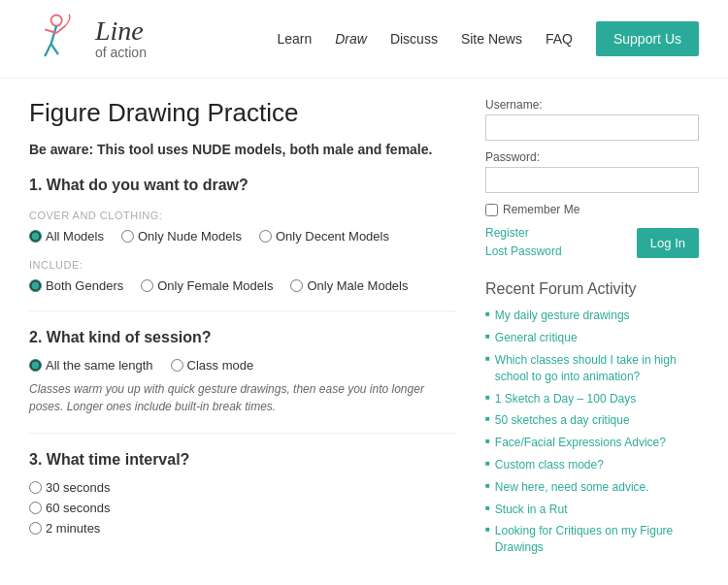  Describe the element at coordinates (491, 39) in the screenshot. I see `nav-sitenews: Site News` at that location.